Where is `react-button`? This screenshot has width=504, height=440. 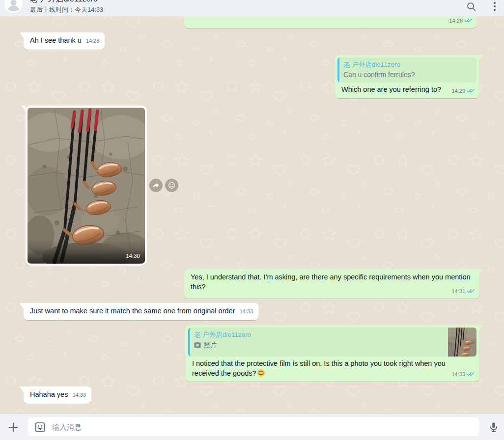 react-button is located at coordinates (172, 186).